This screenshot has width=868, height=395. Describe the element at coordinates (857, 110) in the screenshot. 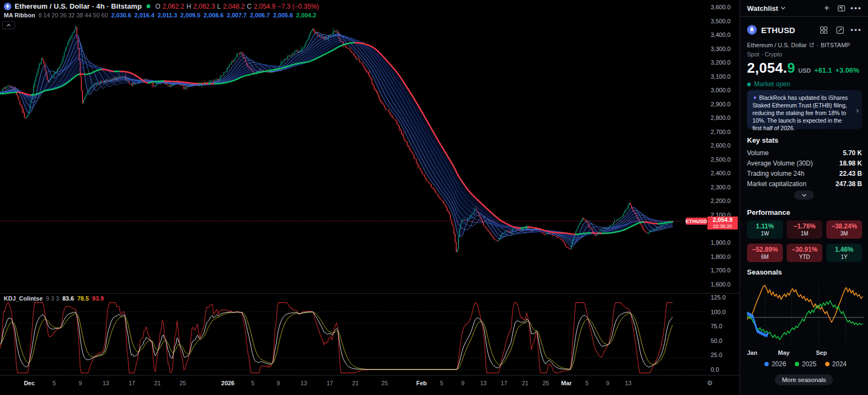

I see `chevron-right-icon: ›` at that location.